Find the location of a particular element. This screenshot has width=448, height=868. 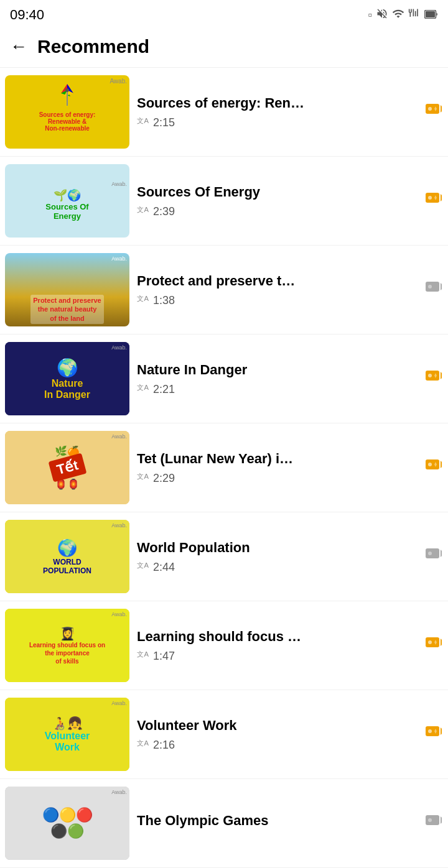

item-meta: 文A 1:47 is located at coordinates (281, 657).